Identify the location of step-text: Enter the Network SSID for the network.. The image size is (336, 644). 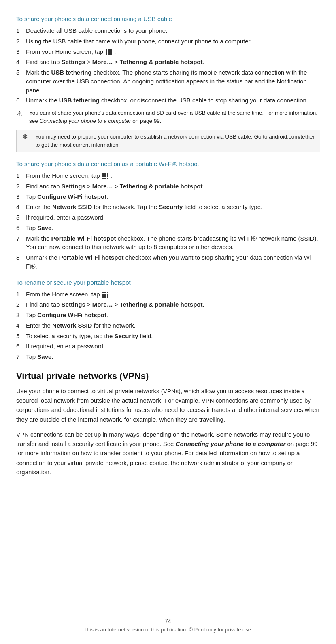
(173, 326).